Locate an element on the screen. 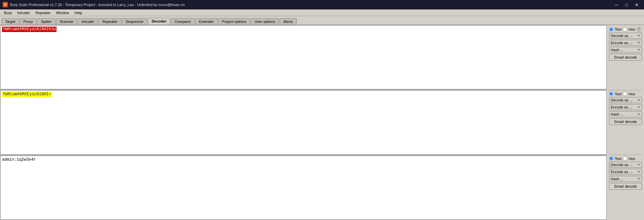 This screenshot has height=220, width=644. encode-as-label-1: Encode as ... is located at coordinates (621, 43).